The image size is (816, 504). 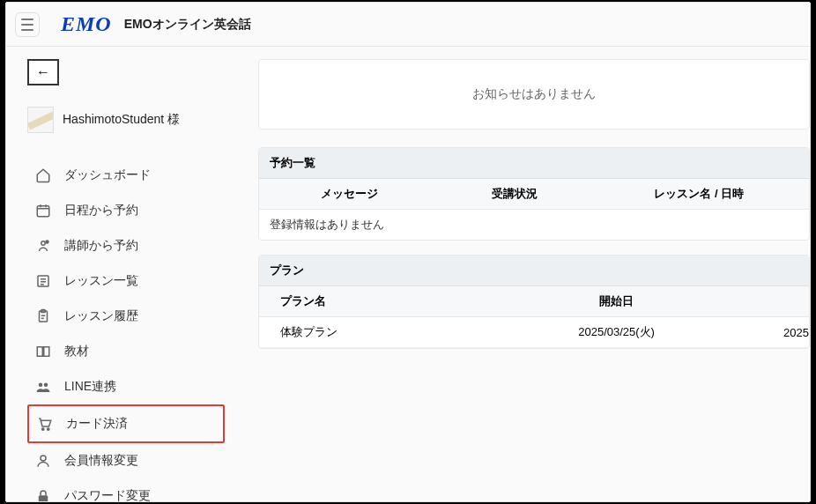 I want to click on sidebar-item-label: 会員情報変更, so click(x=101, y=461).